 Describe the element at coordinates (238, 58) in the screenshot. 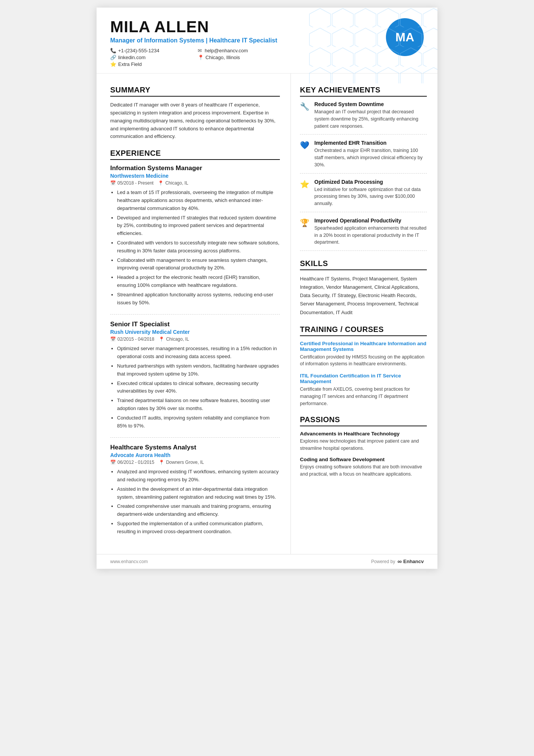

I see `contact-location: 📍 Chicago, Illinois` at that location.